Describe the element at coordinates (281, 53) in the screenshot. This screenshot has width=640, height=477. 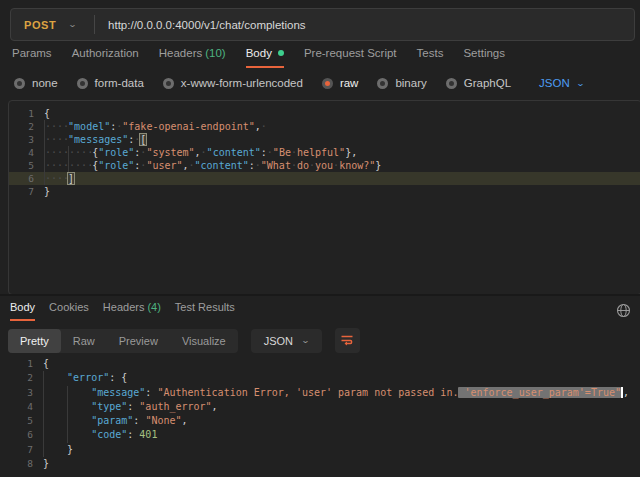
I see `green-dot-icon` at that location.